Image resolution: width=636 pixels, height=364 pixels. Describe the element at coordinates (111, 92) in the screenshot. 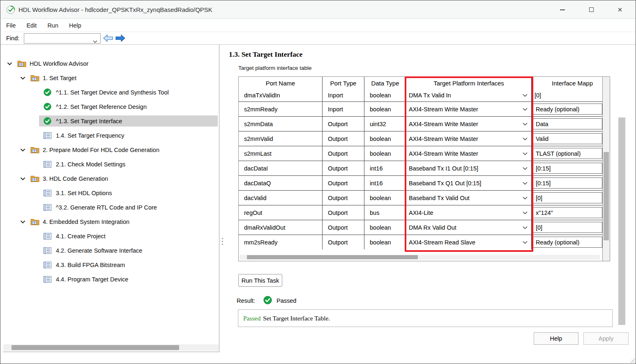

I see `tree-task-item: ^1.1. Set Target Device and Synthesis To…` at that location.